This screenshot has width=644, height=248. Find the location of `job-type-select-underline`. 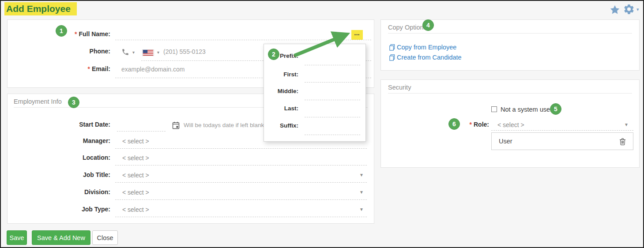

job-type-select-underline is located at coordinates (241, 217).